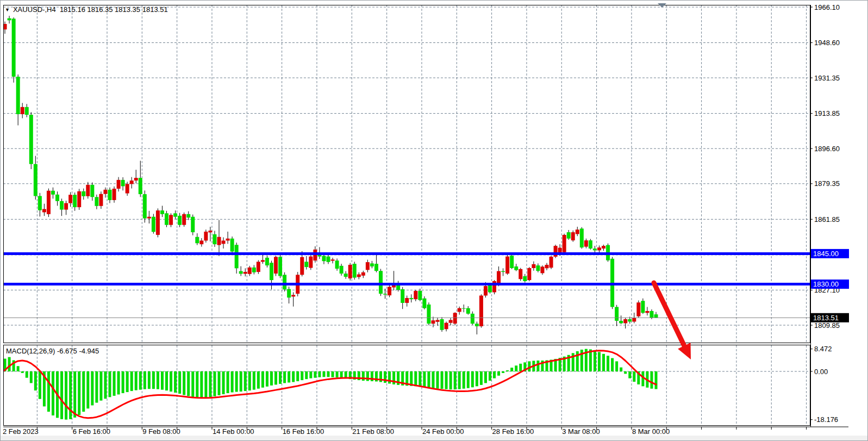 Image resolution: width=868 pixels, height=441 pixels. Describe the element at coordinates (444, 432) in the screenshot. I see `svg-text: 24 Feb 00:00` at that location.